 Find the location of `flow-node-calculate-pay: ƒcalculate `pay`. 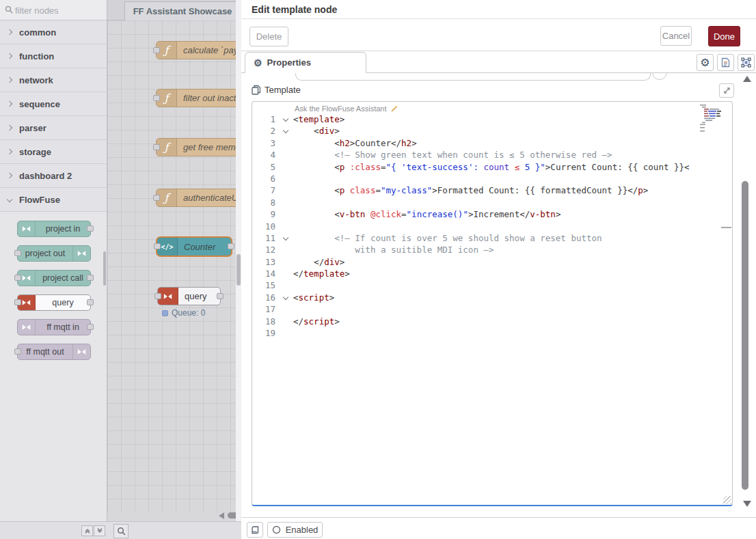

flow-node-calculate-pay: ƒcalculate `pay is located at coordinates (198, 51).